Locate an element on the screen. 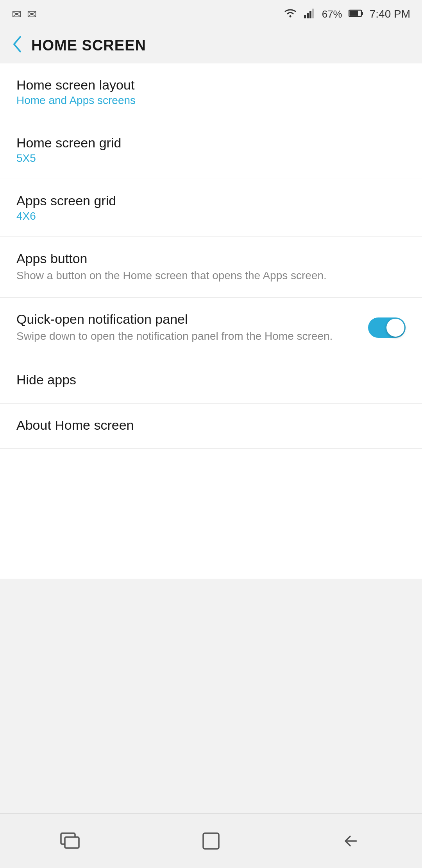 Image resolution: width=422 pixels, height=868 pixels. setting-title: Apps button is located at coordinates (211, 259).